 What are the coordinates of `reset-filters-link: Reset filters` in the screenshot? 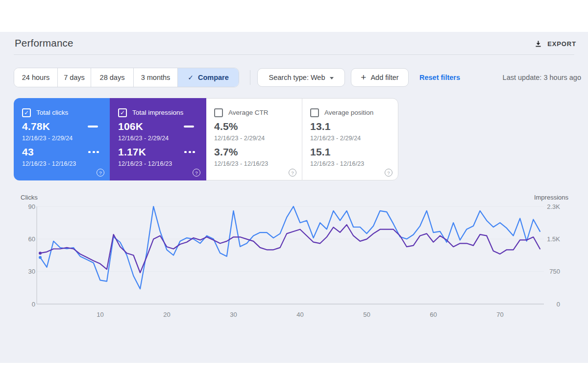 It's located at (440, 77).